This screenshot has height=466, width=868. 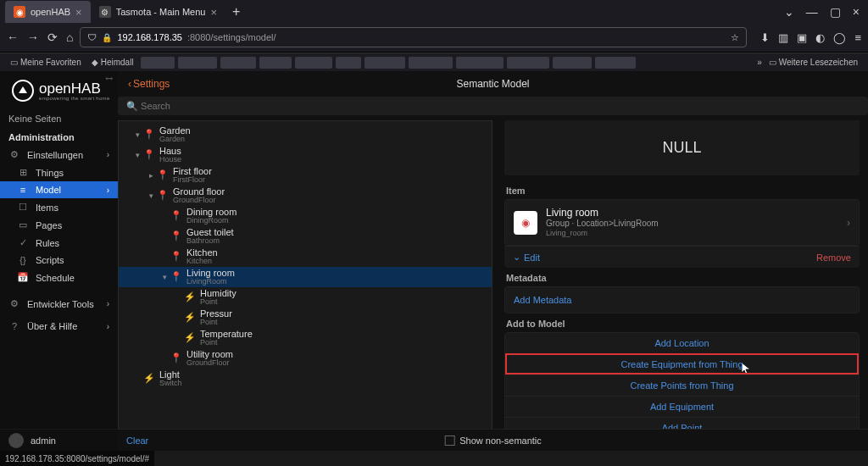 I want to click on tree-toggle-icon: ▸, so click(x=151, y=175).